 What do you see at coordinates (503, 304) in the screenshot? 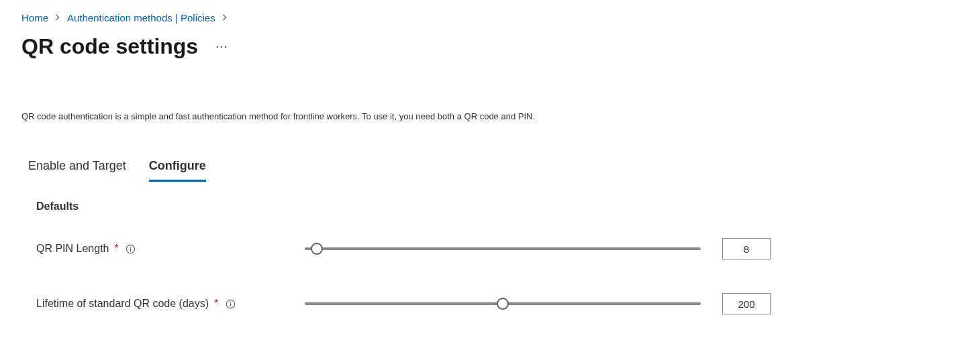
I see `slider-lifetime` at bounding box center [503, 304].